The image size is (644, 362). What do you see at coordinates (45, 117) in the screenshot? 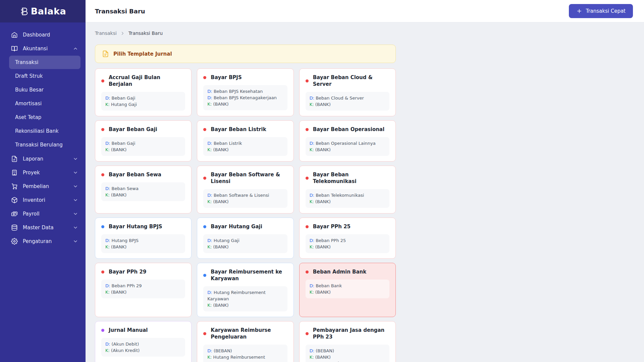
I see `sidebar-subitem-aset-tetap: Aset Tetap` at bounding box center [45, 117].